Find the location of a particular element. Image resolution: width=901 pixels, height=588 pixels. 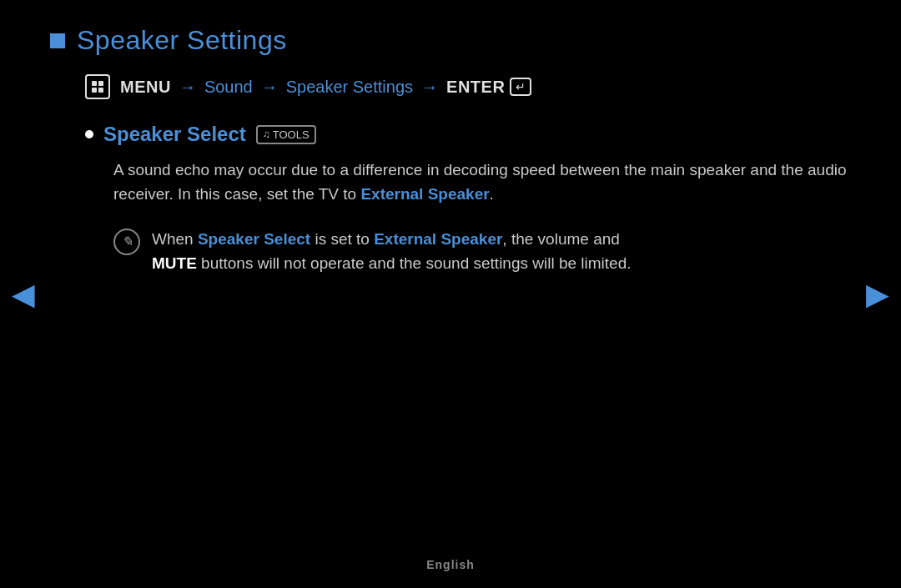

note-text-part4: buttons will not operate and the sound s… is located at coordinates (414, 264).